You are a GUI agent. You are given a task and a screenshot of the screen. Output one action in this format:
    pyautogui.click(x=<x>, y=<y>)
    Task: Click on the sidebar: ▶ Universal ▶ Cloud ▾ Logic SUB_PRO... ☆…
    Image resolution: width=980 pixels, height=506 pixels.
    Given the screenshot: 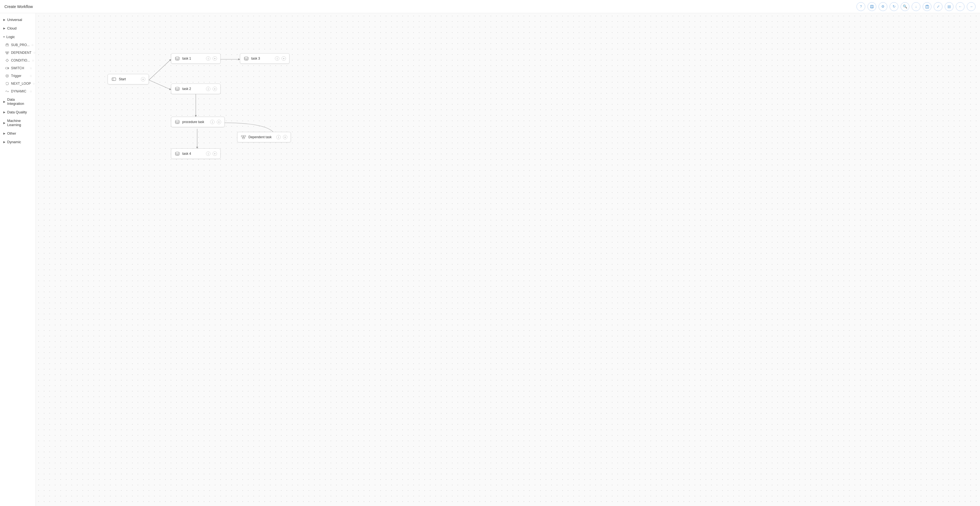 What is the action you would take?
    pyautogui.click(x=18, y=260)
    